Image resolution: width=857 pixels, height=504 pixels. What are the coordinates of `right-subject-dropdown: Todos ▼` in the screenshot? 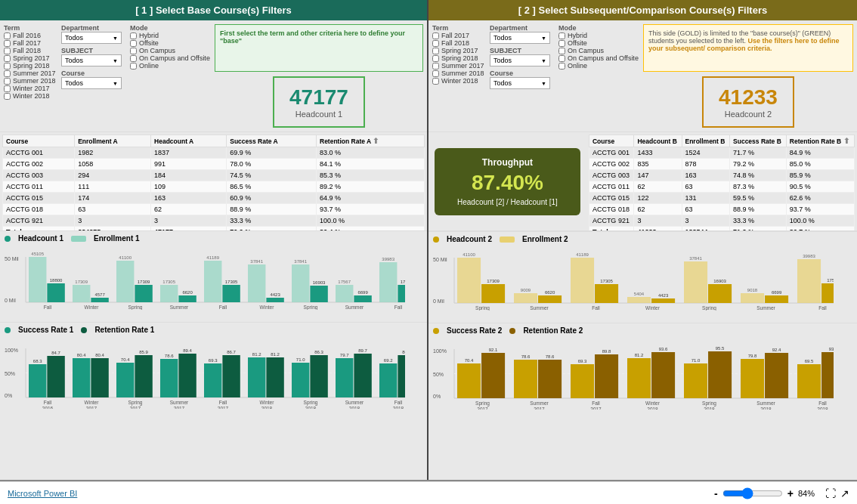 It's located at (520, 60).